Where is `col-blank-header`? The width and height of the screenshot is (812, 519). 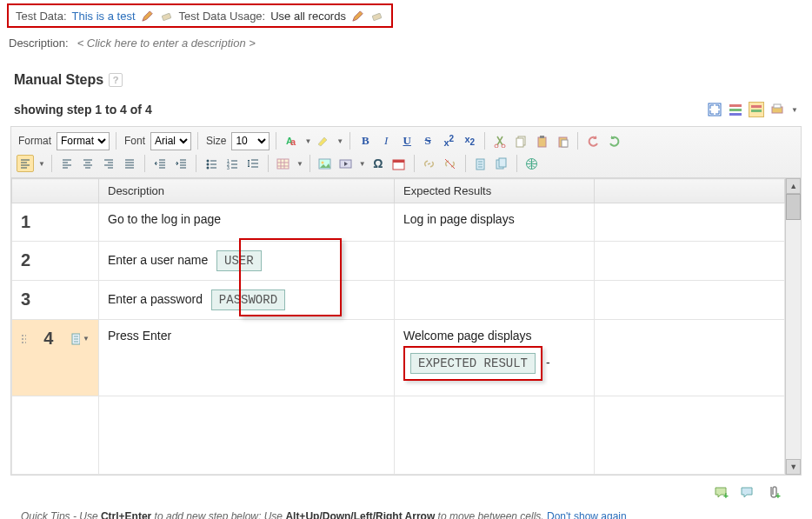 col-blank-header is located at coordinates (690, 191).